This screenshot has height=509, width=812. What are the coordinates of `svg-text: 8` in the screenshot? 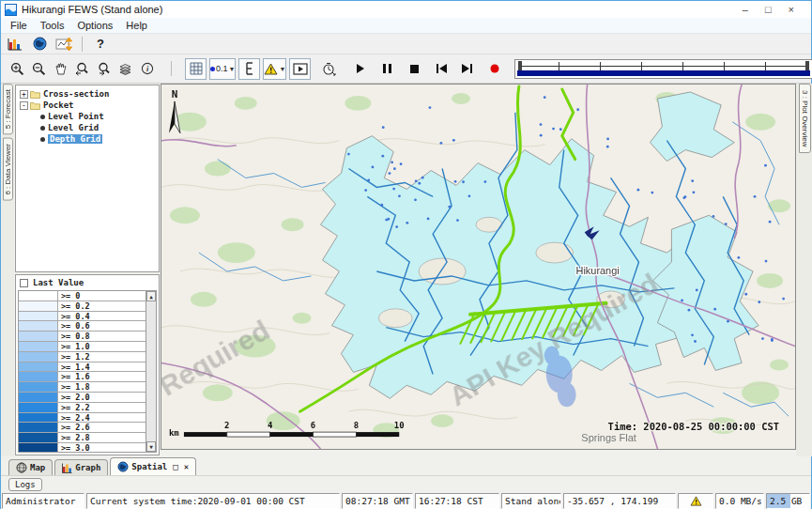 It's located at (357, 425).